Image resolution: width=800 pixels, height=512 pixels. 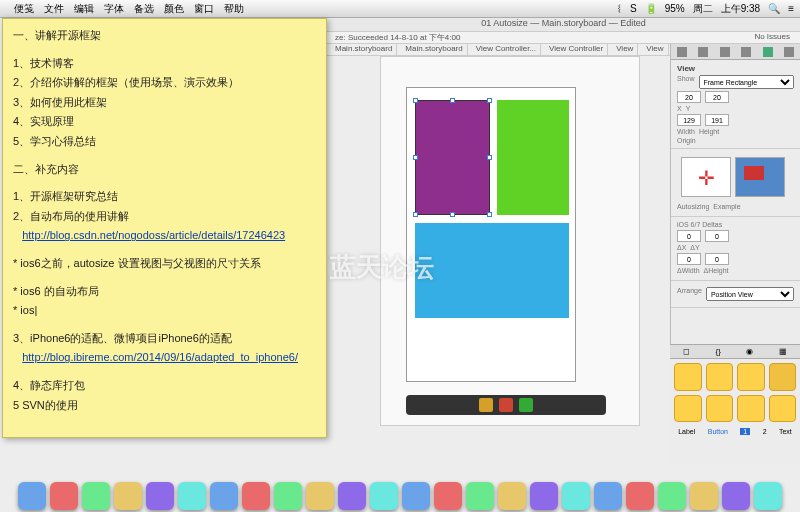 I want to click on xcode-toolbar: ze: Succeeded 14-8-10 at 下午4:00 No Issue…, so click(x=564, y=38).